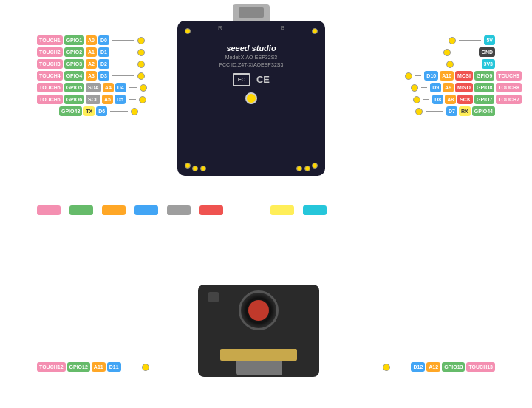 The height and width of the screenshot is (408, 532). I want to click on legend-i2c, so click(179, 210).